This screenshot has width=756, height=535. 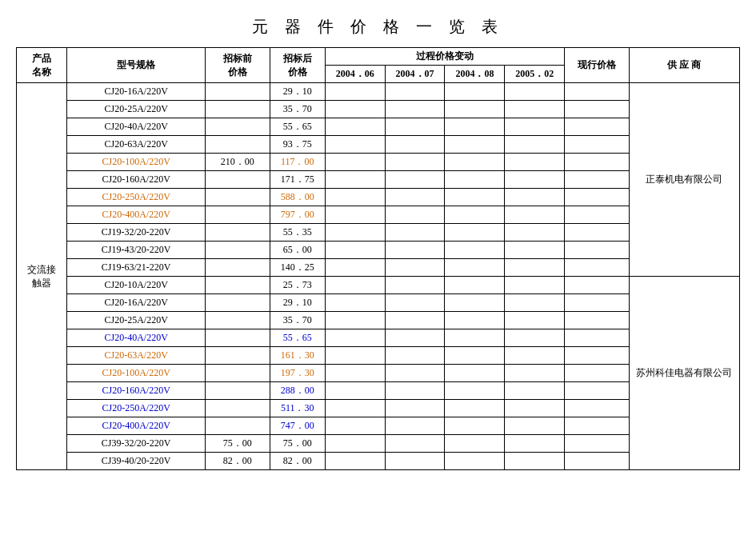 I want to click on pre-bid-cell: 210．00, so click(x=238, y=162).